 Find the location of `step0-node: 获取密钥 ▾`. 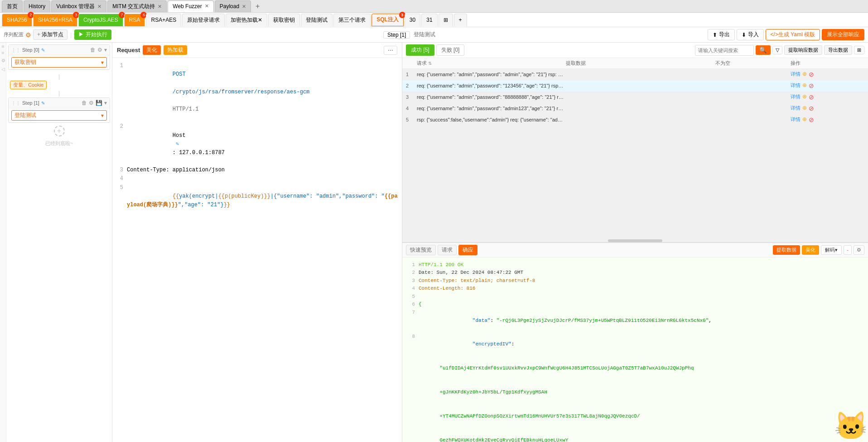

step0-node: 获取密钥 ▾ is located at coordinates (59, 63).